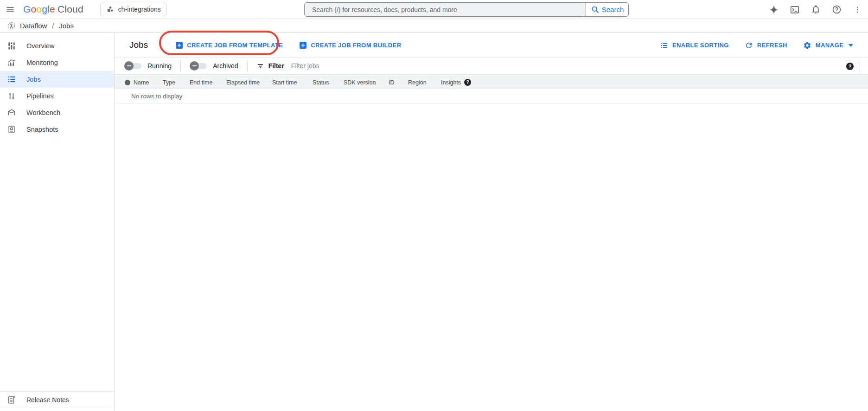  What do you see at coordinates (33, 26) in the screenshot?
I see `breadcrumb-product: Dataflow` at bounding box center [33, 26].